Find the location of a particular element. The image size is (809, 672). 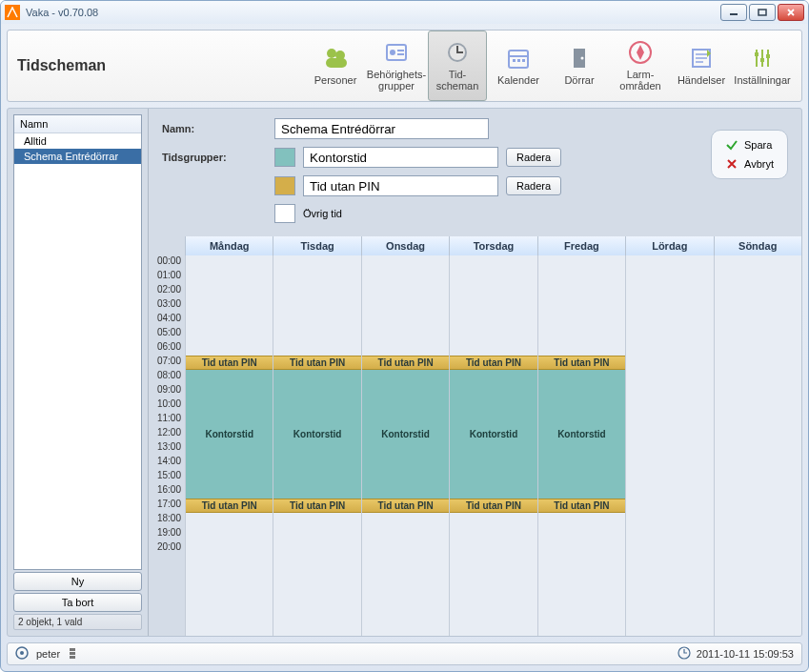

list-header: Namn is located at coordinates (78, 124).